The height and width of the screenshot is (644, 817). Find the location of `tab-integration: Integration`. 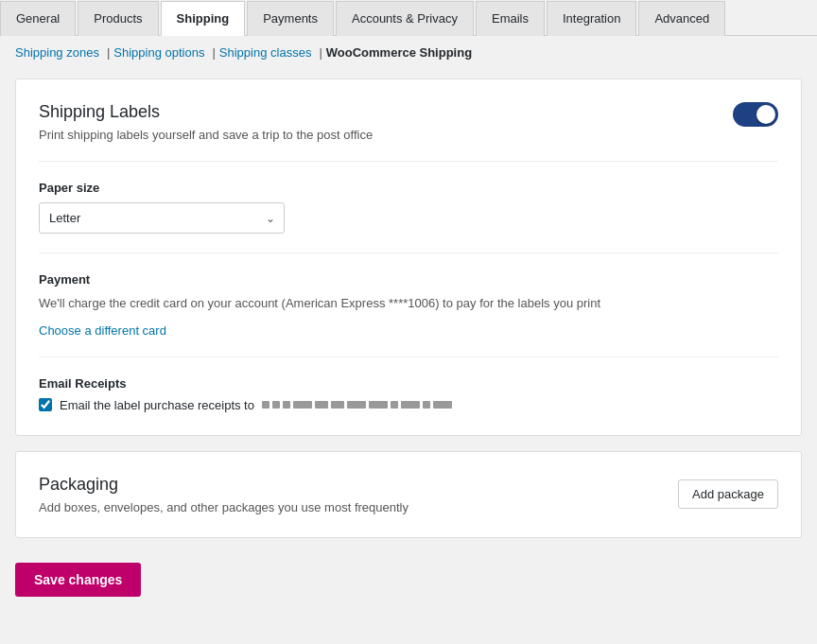

tab-integration: Integration is located at coordinates (592, 19).